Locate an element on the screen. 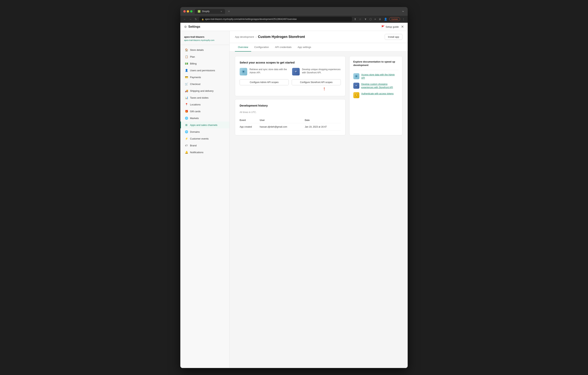 This screenshot has height=375, width=588. tab-api-credentials: API credentials is located at coordinates (283, 47).